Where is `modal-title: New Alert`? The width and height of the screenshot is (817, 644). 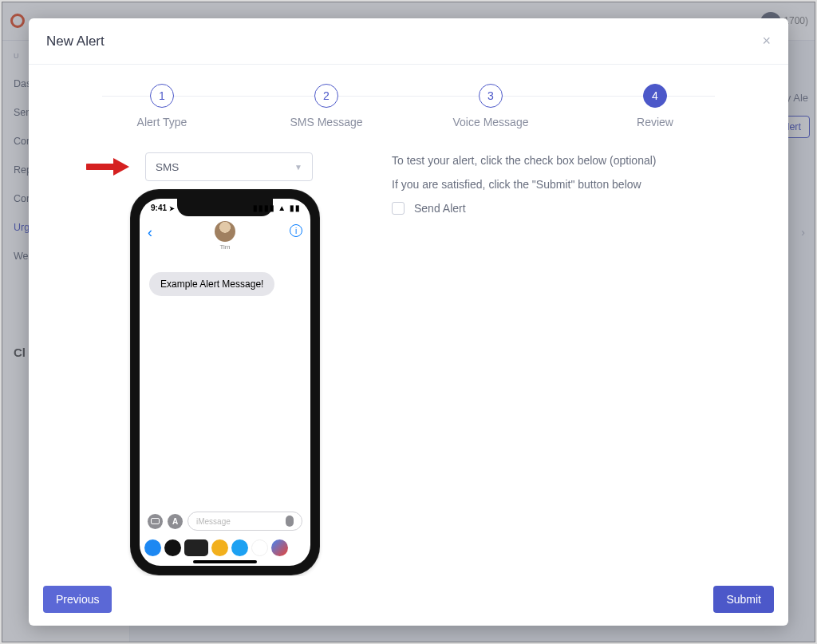 modal-title: New Alert is located at coordinates (75, 41).